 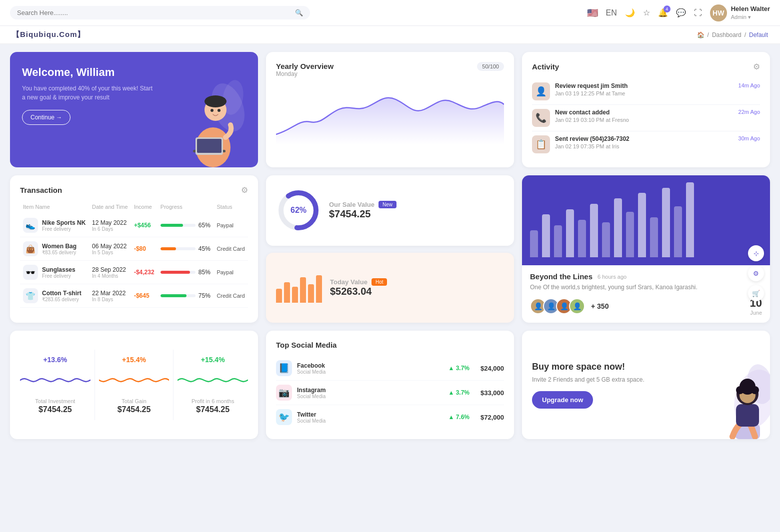 What do you see at coordinates (110, 296) in the screenshot?
I see `date-cell: 22 Mar 2022 In 8 Days` at bounding box center [110, 296].